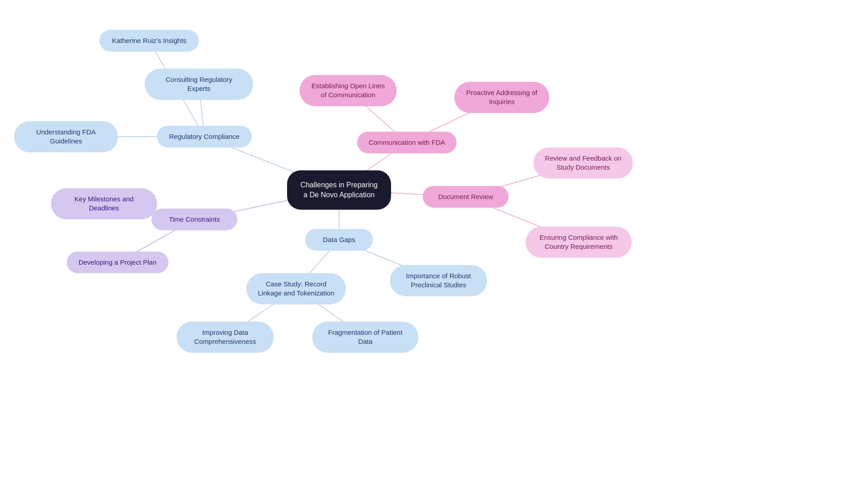 The image size is (868, 490). Describe the element at coordinates (365, 338) in the screenshot. I see `node-fragmentation: Fragmentation of Patient Data` at that location.